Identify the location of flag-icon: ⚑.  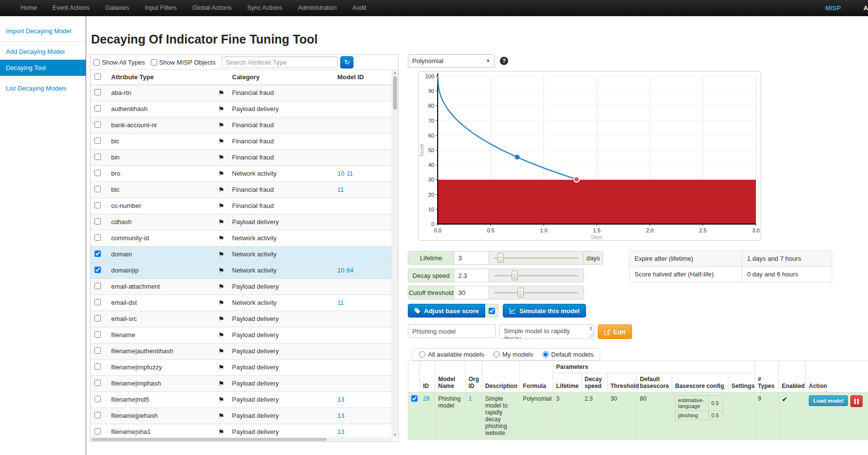
(221, 190).